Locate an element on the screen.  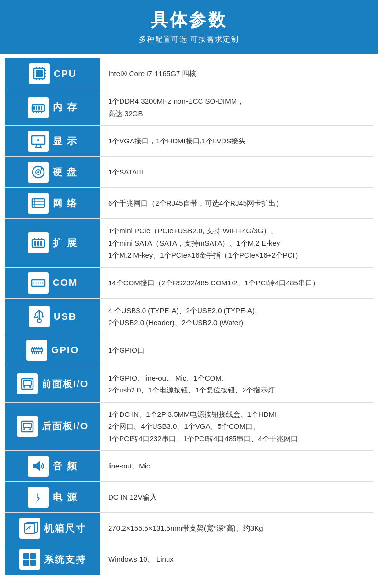
network-icon is located at coordinates (38, 203).